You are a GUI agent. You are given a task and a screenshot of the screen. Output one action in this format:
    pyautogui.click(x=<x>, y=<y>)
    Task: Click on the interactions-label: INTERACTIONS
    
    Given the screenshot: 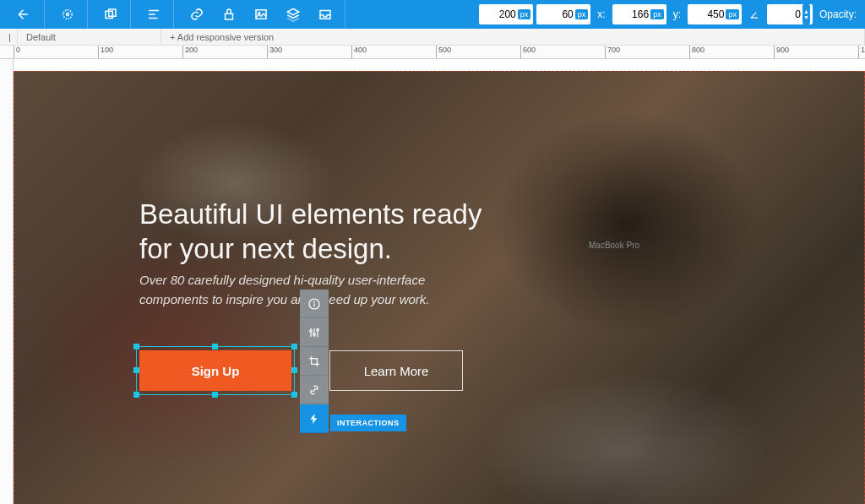 What is the action you would take?
    pyautogui.click(x=368, y=423)
    